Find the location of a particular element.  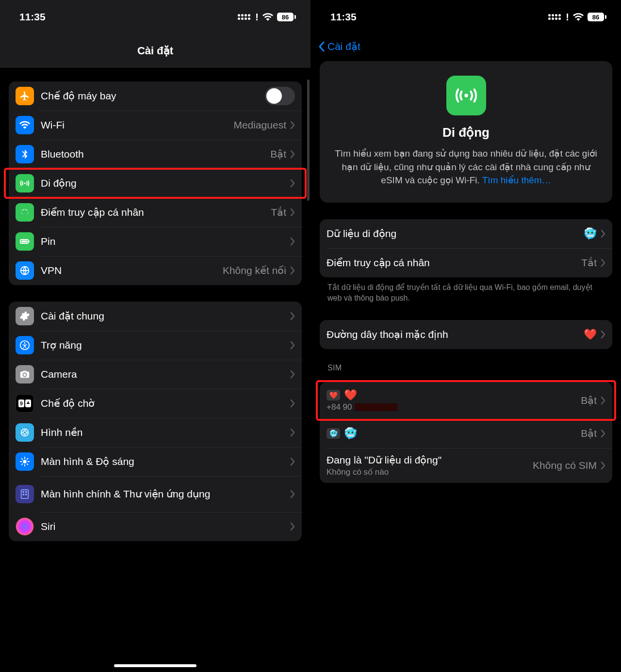

cellular-signal-icon is located at coordinates (244, 17).